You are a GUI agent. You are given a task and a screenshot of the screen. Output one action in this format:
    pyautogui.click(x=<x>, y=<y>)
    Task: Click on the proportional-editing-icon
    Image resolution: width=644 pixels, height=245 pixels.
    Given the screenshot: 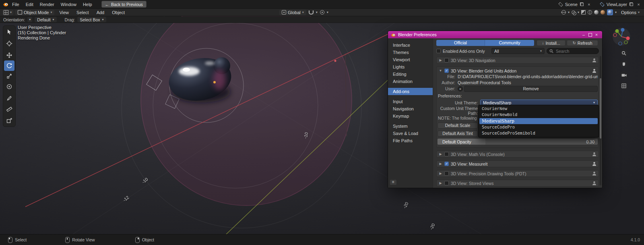 What is the action you would take?
    pyautogui.click(x=322, y=12)
    